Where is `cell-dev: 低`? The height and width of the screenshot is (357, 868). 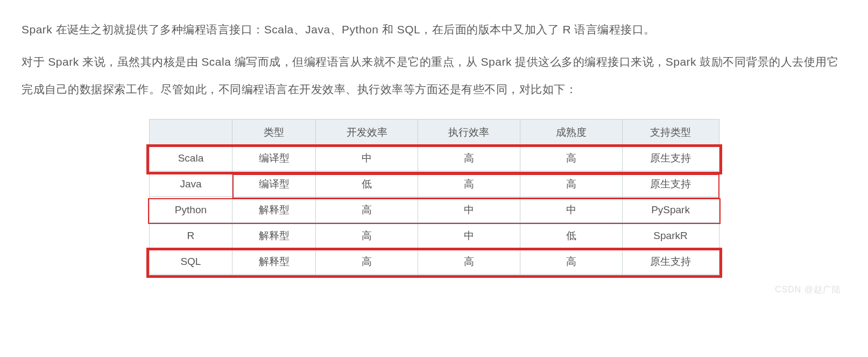 cell-dev: 低 is located at coordinates (367, 184).